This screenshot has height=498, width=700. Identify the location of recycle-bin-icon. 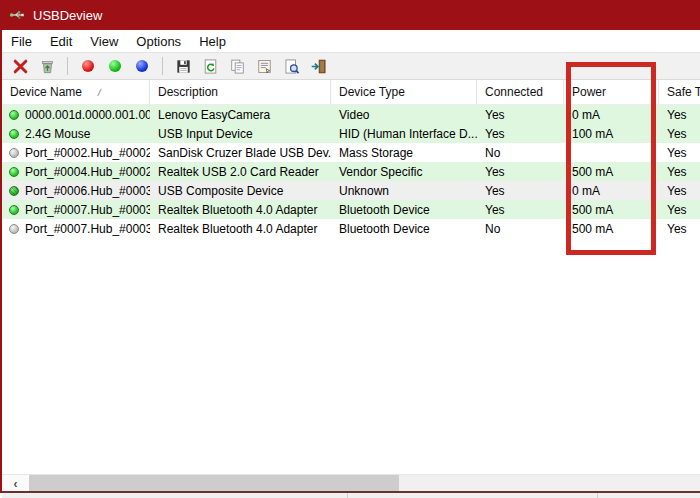
(48, 66).